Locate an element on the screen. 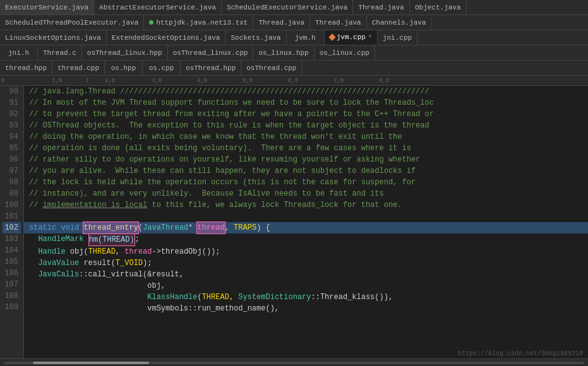 This screenshot has width=588, height=366. code-comment: // In most of the JVM Thread support fun… is located at coordinates (231, 103).